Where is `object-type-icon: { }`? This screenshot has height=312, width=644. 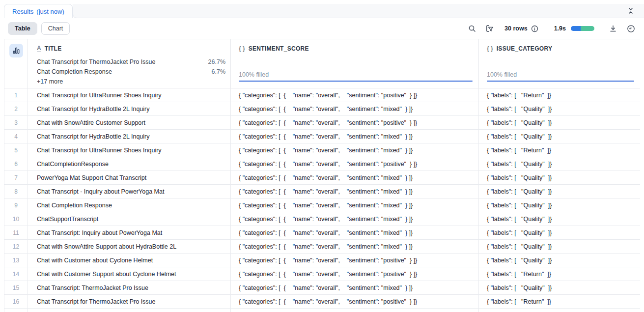 object-type-icon: { } is located at coordinates (490, 49).